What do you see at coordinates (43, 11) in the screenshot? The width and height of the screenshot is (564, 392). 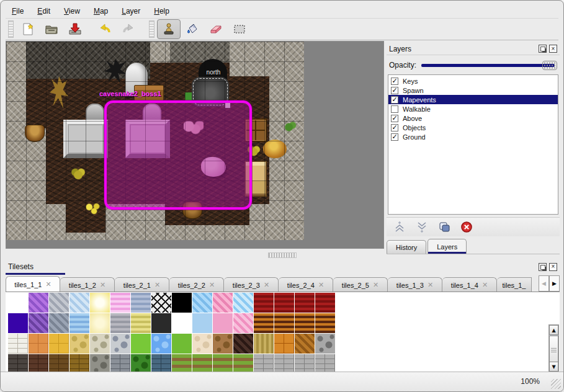 I see `menu-item-edit: Edit` at bounding box center [43, 11].